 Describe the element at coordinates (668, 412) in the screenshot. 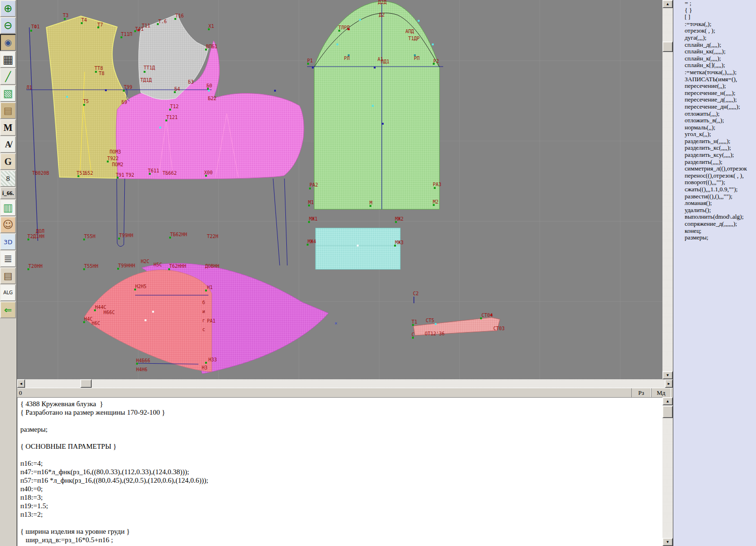

I see `editor-vscroll-thumb` at that location.